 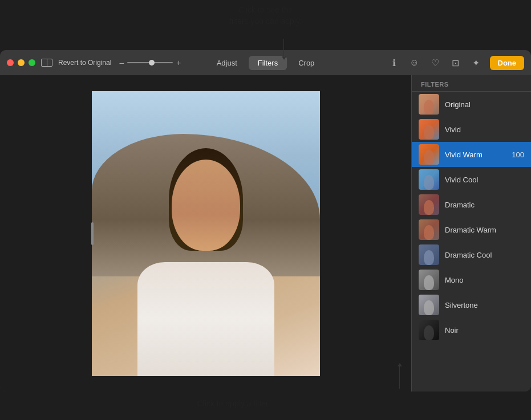 I want to click on filter-item-vivid-warm: Vivid Warm100, so click(x=471, y=154).